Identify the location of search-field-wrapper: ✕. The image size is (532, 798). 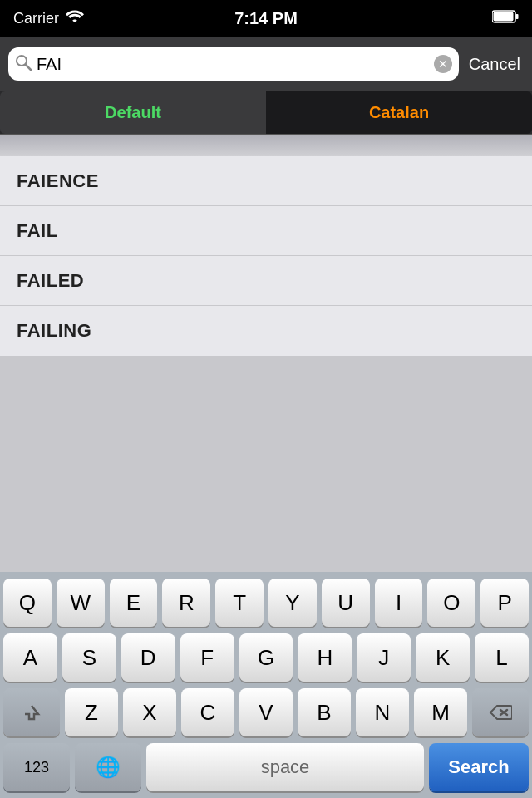
(234, 64).